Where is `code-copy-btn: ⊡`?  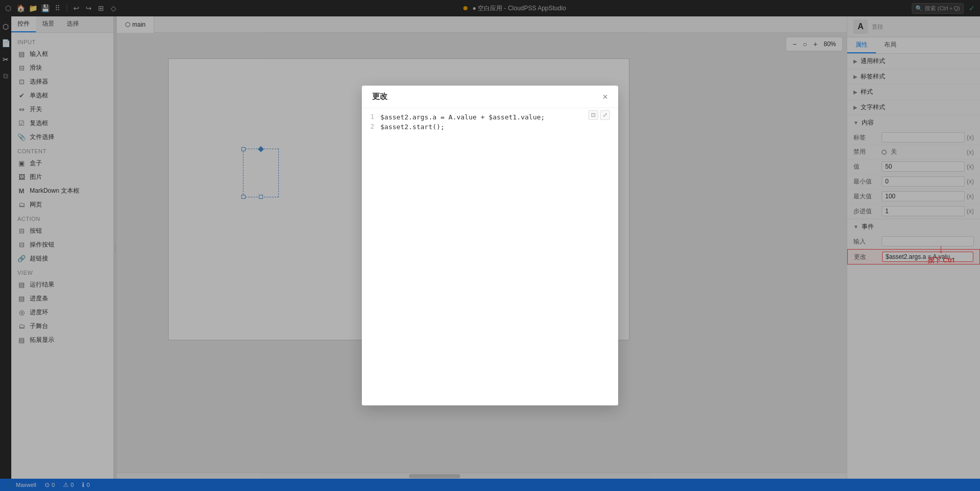 code-copy-btn: ⊡ is located at coordinates (594, 115).